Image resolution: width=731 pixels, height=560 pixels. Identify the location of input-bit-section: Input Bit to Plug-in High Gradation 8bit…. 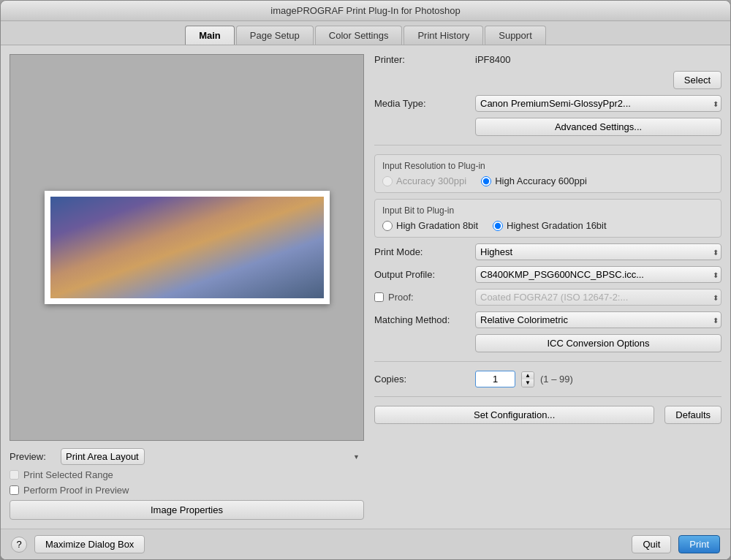
(548, 218).